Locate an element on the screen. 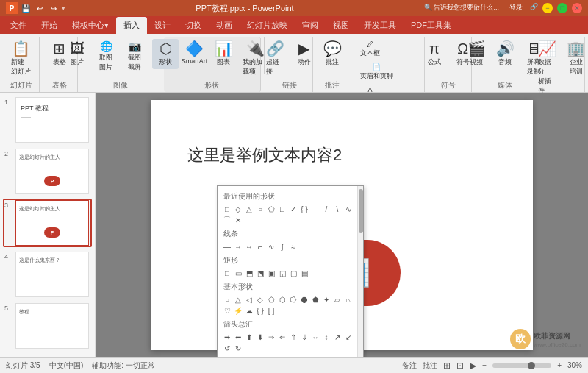 This screenshot has width=588, height=373. arrow-left: ⬅ is located at coordinates (238, 337).